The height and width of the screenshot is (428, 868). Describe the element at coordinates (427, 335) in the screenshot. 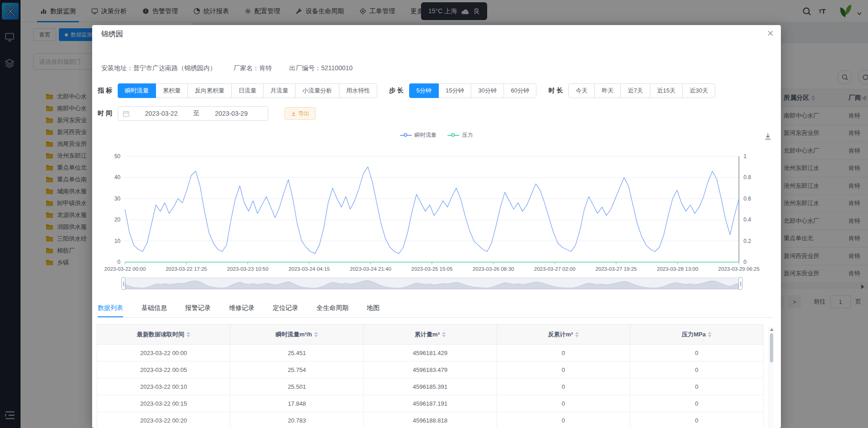

I see `column-label: 累计量m³` at that location.